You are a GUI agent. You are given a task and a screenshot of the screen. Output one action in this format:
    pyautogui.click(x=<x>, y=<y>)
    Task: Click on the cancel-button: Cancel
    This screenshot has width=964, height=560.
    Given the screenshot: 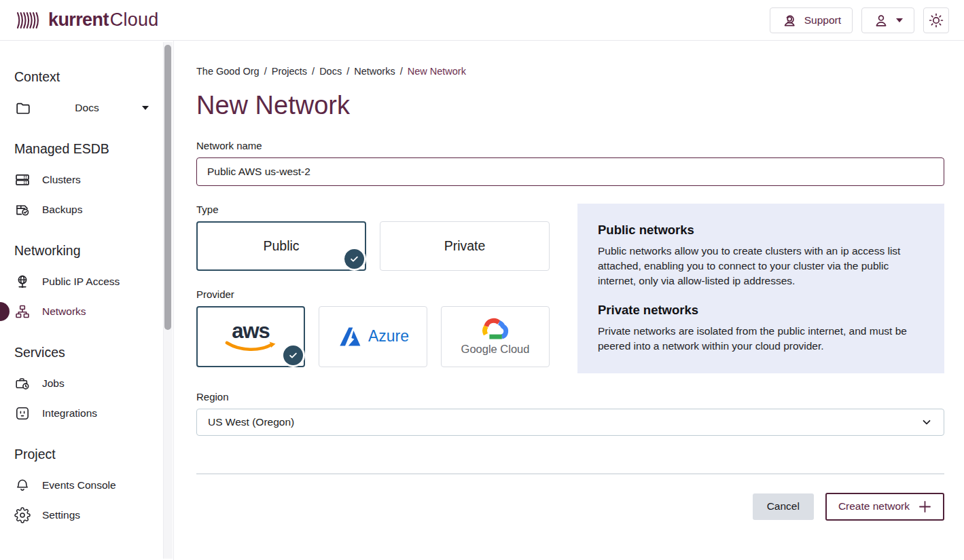 What is the action you would take?
    pyautogui.click(x=783, y=506)
    